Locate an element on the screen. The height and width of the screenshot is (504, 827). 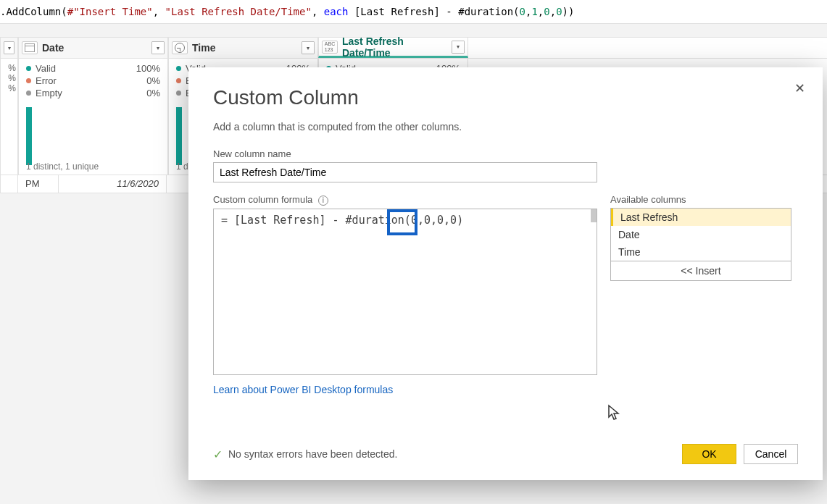
insert-button: << Insert is located at coordinates (701, 271).